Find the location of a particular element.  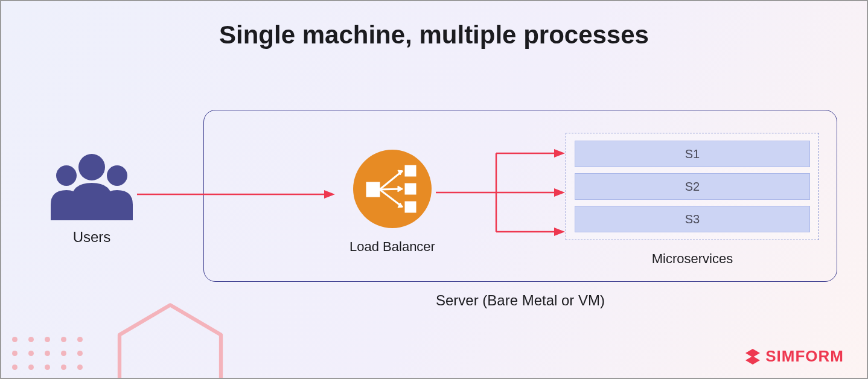

brand-logo-text: SIMFORM is located at coordinates (805, 356).